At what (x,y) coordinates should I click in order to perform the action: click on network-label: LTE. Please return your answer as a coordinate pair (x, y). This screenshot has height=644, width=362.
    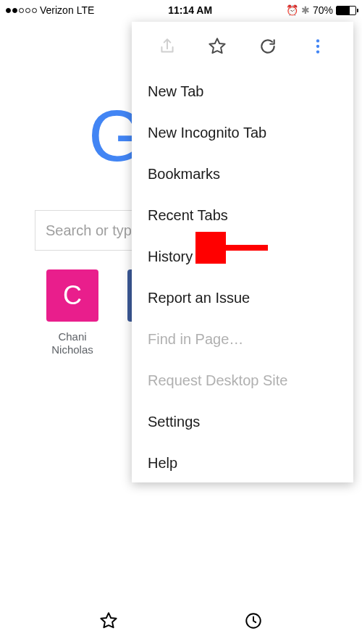
    Looking at the image, I should click on (85, 10).